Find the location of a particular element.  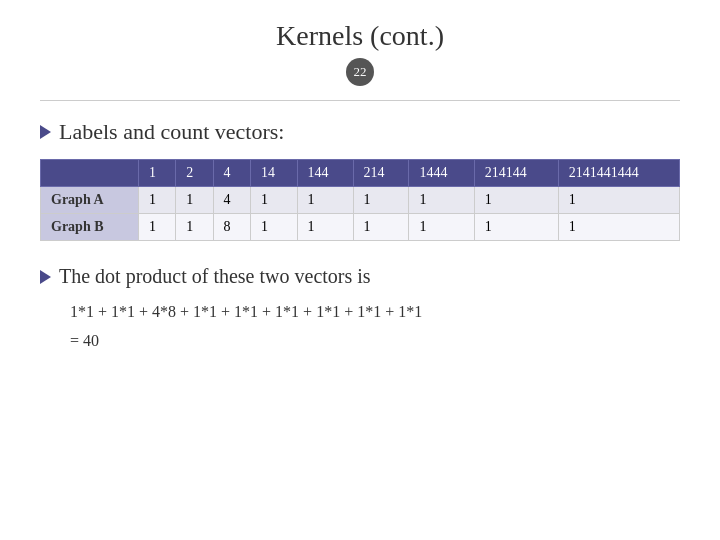

cell-b-214: 1 is located at coordinates (381, 228).